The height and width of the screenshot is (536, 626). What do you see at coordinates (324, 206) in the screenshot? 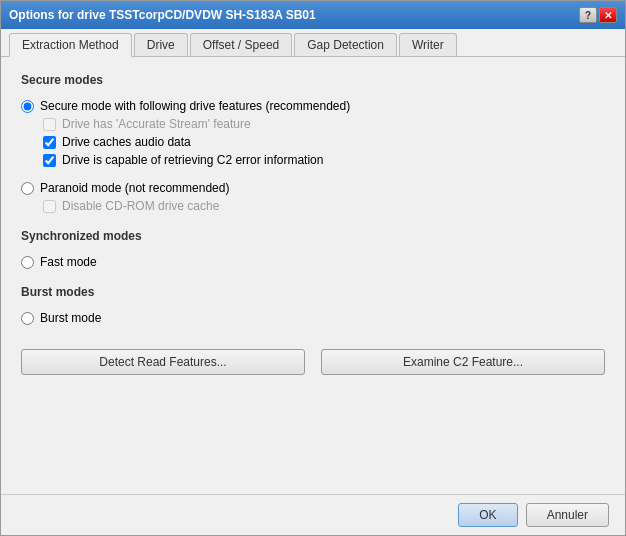
I see `disable-cache-option: Disable CD-ROM drive cache` at bounding box center [324, 206].